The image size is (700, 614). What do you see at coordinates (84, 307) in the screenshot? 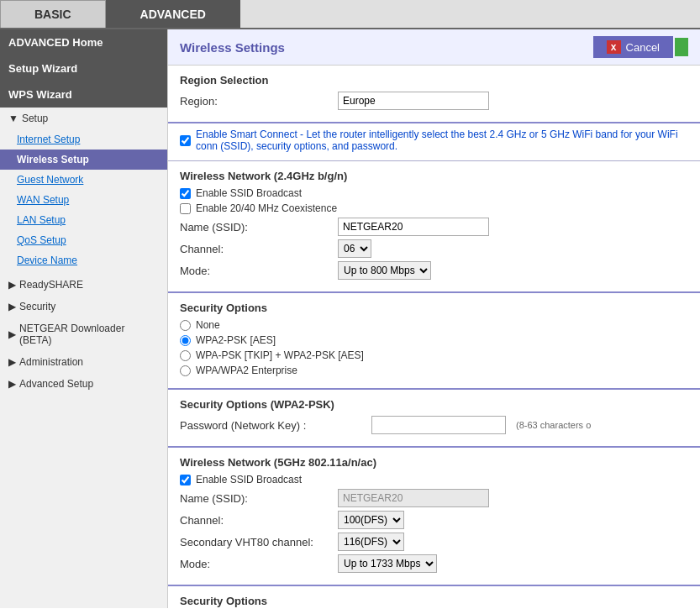
I see `sidebar-group-security: ▶ Security` at bounding box center [84, 307].